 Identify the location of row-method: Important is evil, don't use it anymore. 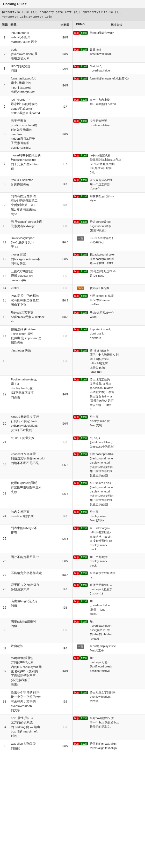
(117, 336).